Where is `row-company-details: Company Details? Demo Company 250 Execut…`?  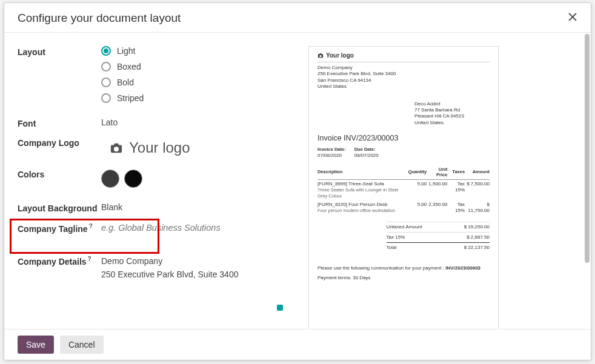 row-company-details: Company Details? Demo Company 250 Execut… is located at coordinates (154, 268).